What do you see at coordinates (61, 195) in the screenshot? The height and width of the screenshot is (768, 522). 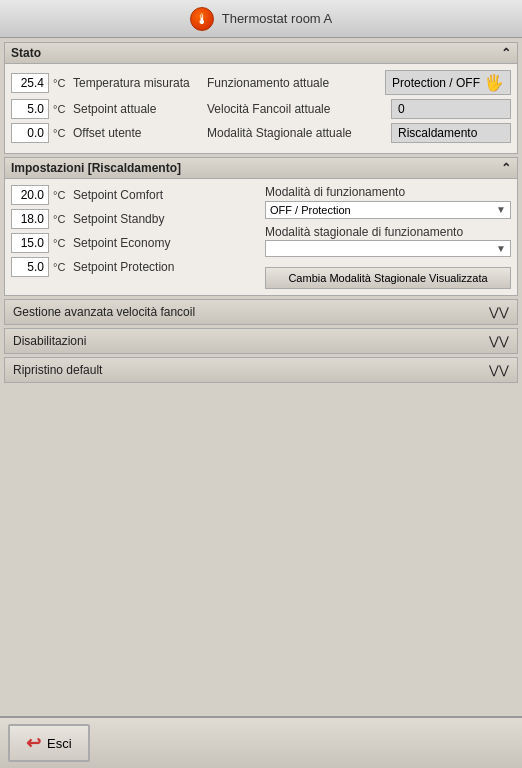 I see `comfort-unit: °C` at bounding box center [61, 195].